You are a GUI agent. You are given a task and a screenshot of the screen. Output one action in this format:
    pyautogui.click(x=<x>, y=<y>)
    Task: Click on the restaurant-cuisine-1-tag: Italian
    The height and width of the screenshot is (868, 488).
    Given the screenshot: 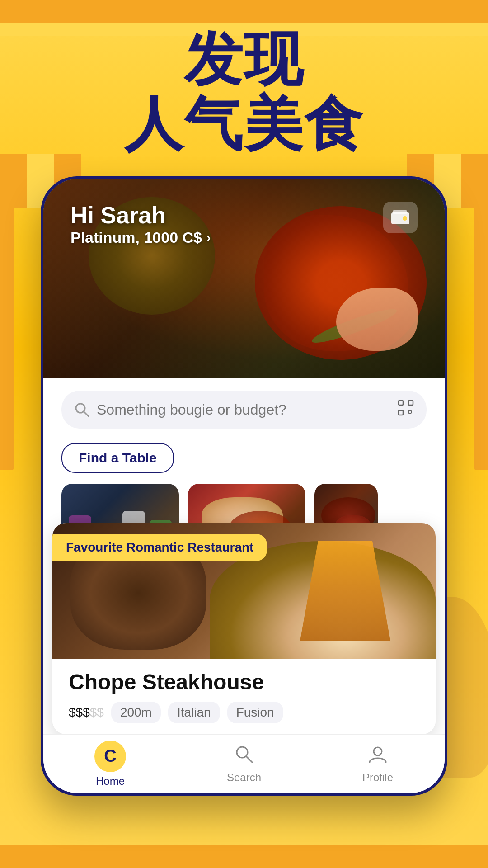 What is the action you would take?
    pyautogui.click(x=194, y=712)
    